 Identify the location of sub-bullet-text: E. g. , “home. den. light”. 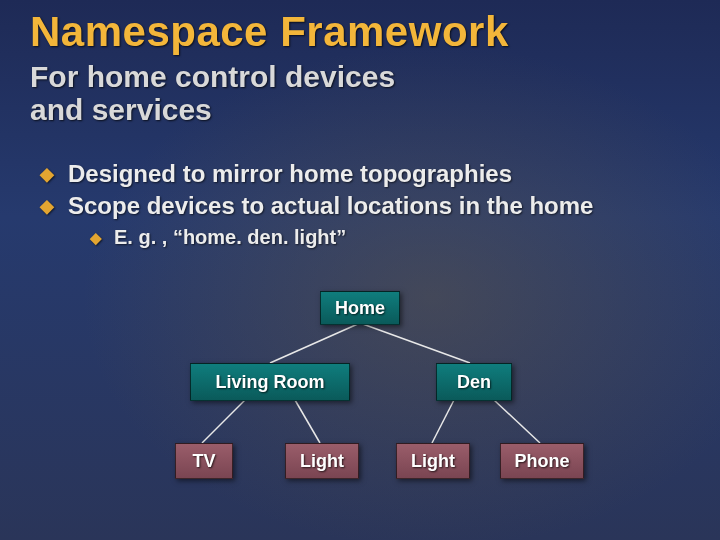
(230, 238).